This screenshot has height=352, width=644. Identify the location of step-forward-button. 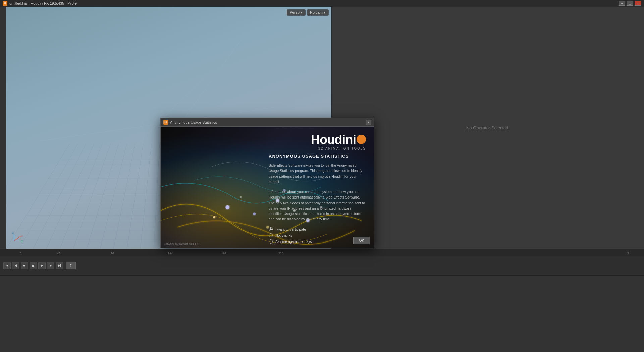
(51, 266).